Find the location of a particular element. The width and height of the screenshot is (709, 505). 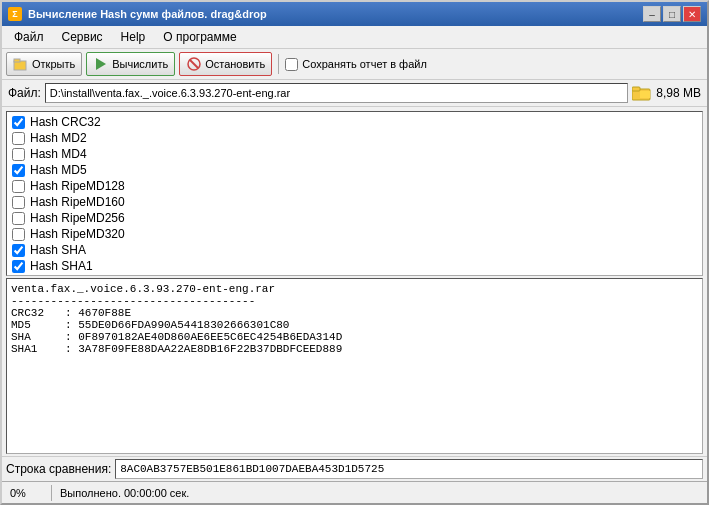

calc-icon is located at coordinates (101, 64).